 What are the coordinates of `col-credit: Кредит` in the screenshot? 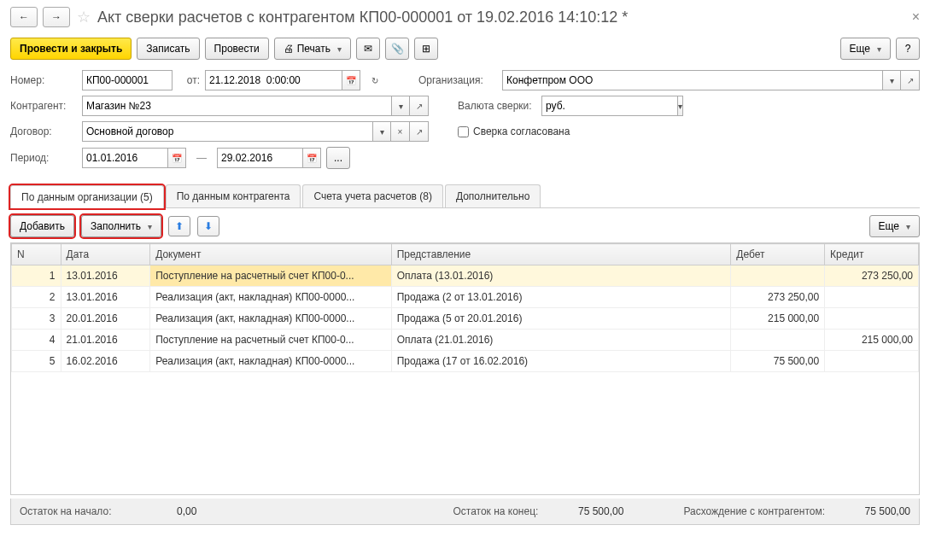 It's located at (872, 254).